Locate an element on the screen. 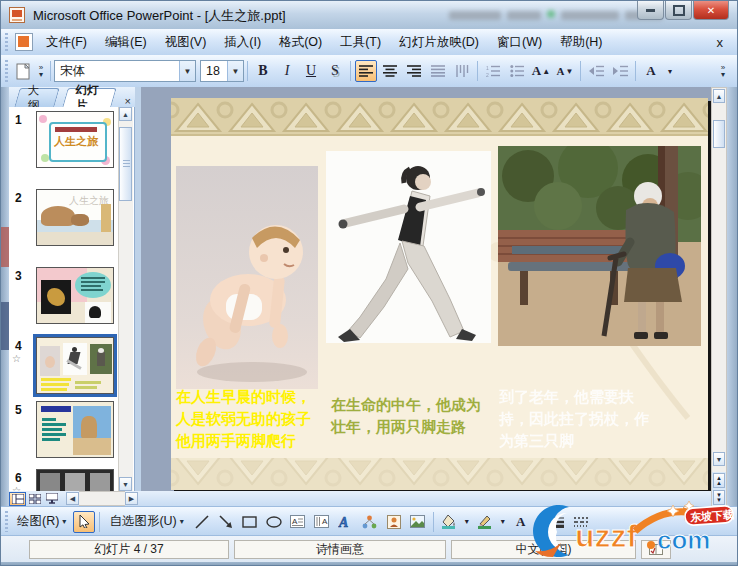  menu-slideshow: 幻灯片放映(D) is located at coordinates (439, 42).